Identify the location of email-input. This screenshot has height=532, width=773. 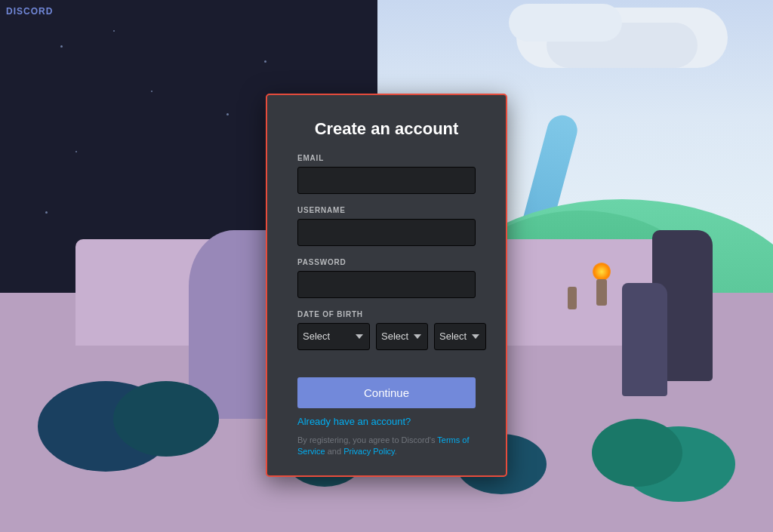
(386, 180).